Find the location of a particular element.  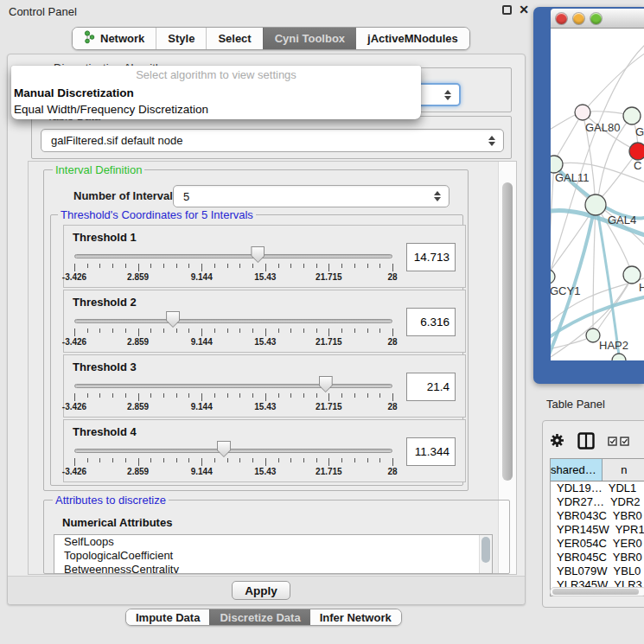

cell-name: YDR2 is located at coordinates (624, 502).